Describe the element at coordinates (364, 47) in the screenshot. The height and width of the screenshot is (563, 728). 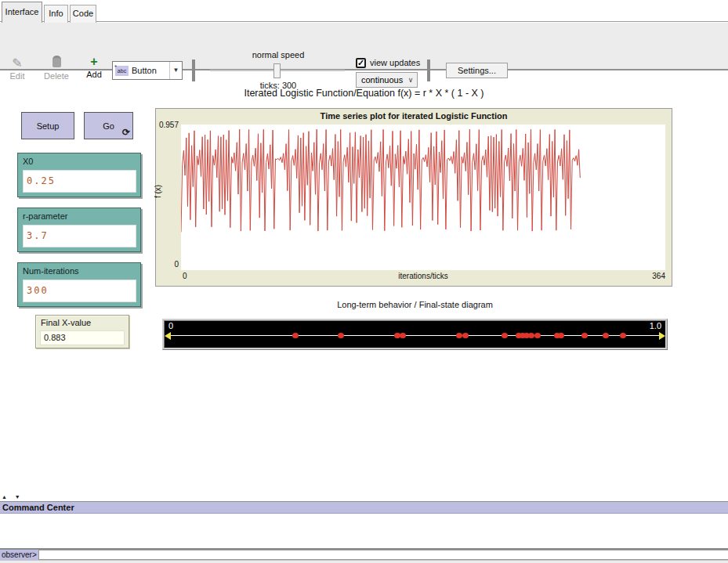
I see `toolbar: ✎ Edit Delete + Add *abc Button ▼ normal…` at that location.